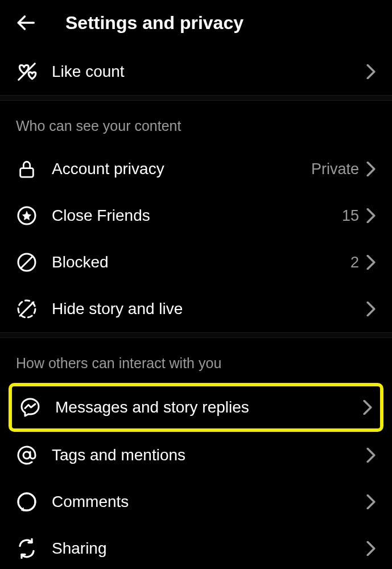 This screenshot has width=392, height=569. What do you see at coordinates (27, 455) in the screenshot?
I see `at-icon` at bounding box center [27, 455].